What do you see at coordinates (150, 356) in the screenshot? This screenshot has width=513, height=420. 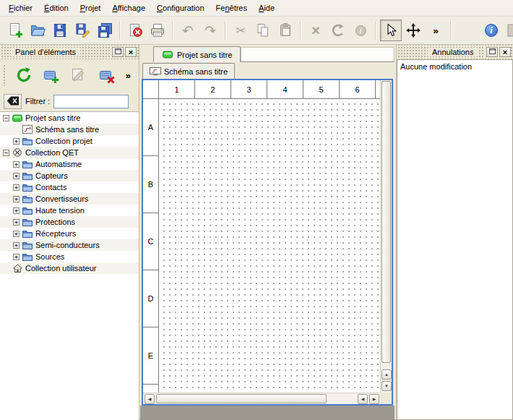 I see `row-header-e: E` at bounding box center [150, 356].